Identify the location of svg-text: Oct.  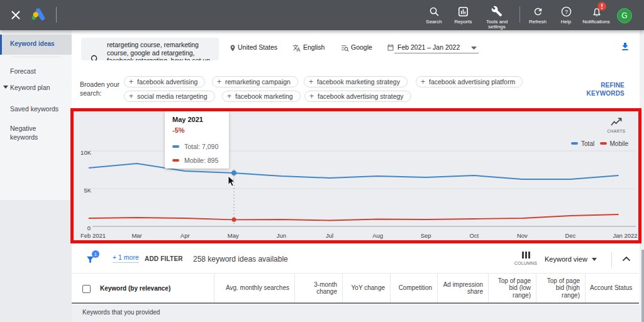
(474, 235).